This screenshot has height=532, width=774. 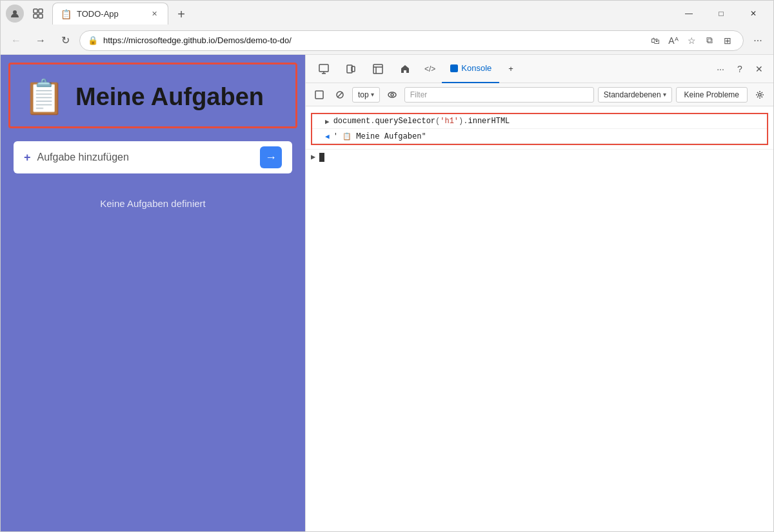 I want to click on devtools-tab-add: +, so click(x=511, y=69).